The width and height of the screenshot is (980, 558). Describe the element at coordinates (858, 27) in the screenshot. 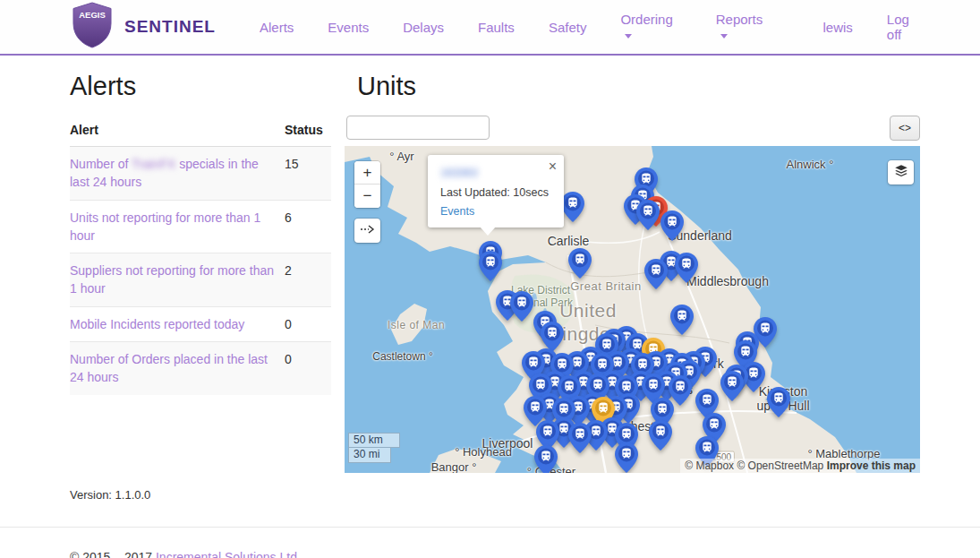

I see `nav-right: lewis Log off` at that location.